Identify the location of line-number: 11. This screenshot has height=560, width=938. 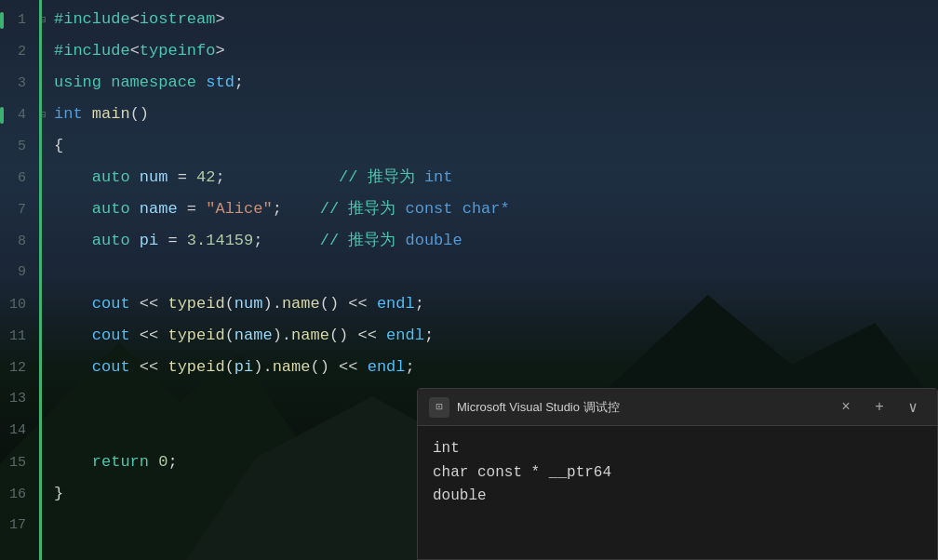
(20, 337).